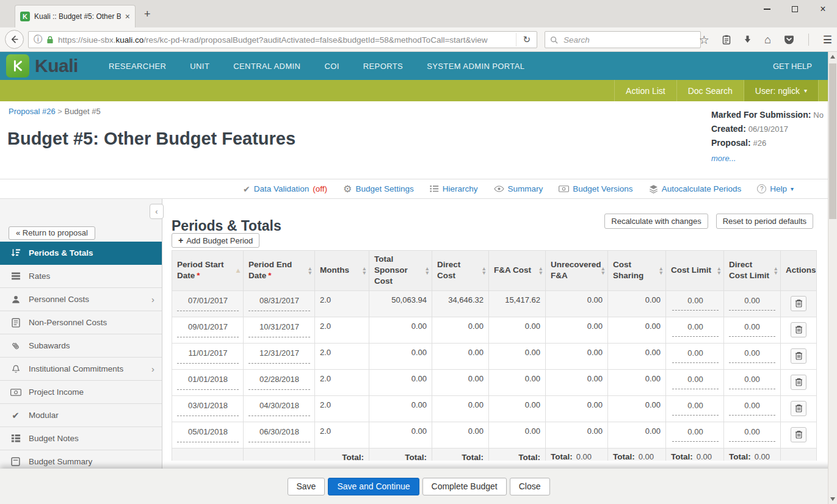 The height and width of the screenshot is (504, 837). What do you see at coordinates (747, 40) in the screenshot?
I see `download-icon` at bounding box center [747, 40].